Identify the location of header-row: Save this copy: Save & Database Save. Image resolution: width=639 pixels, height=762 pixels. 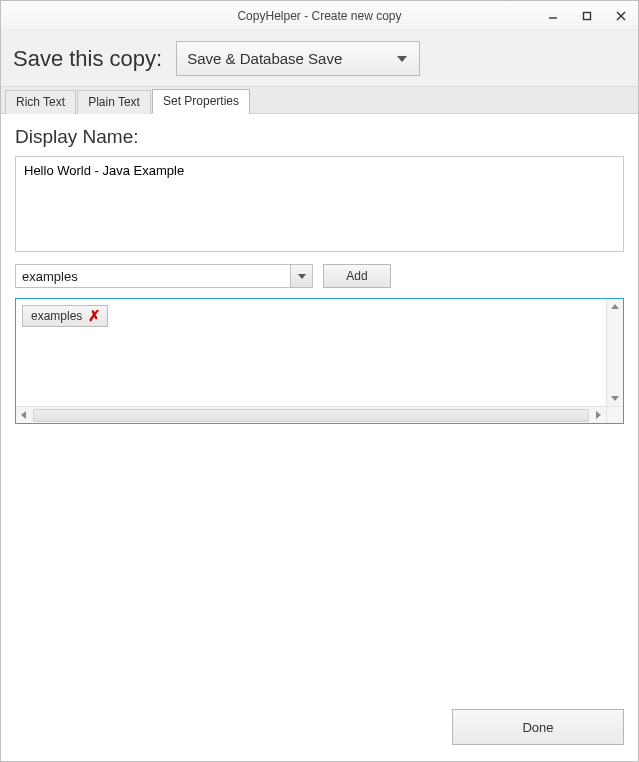
(320, 59).